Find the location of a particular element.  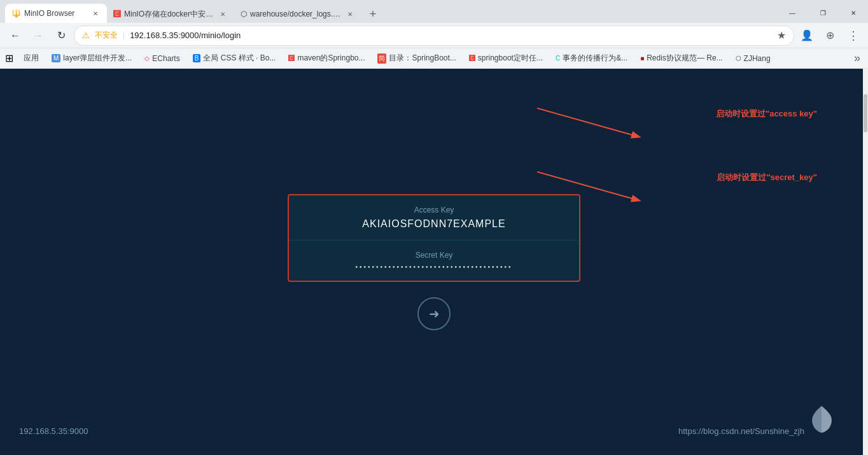

bookmark-favicon: B is located at coordinates (197, 59).